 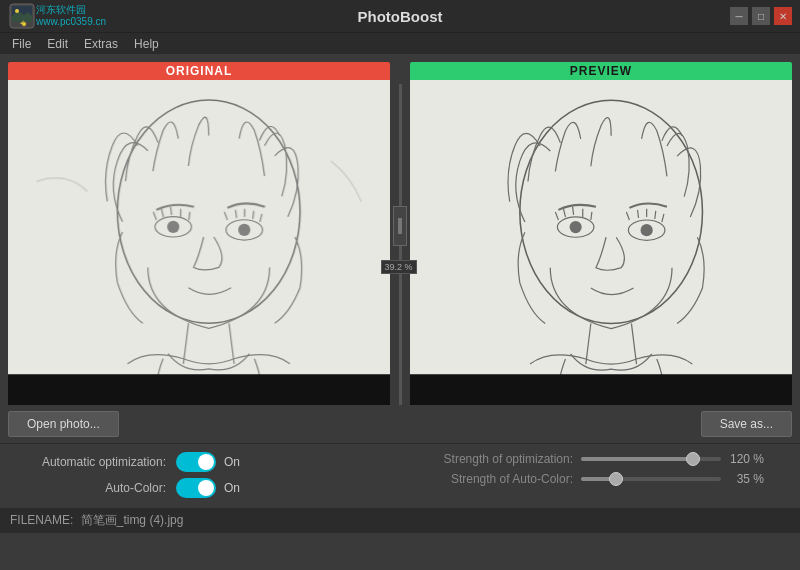 What do you see at coordinates (400, 16) in the screenshot?
I see `app-title: PhotoBoost` at bounding box center [400, 16].